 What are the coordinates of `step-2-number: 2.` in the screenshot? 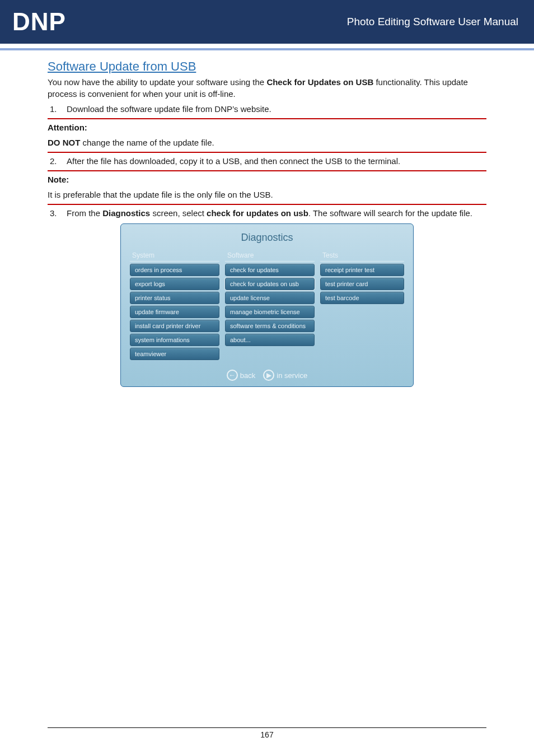 It's located at (57, 161).